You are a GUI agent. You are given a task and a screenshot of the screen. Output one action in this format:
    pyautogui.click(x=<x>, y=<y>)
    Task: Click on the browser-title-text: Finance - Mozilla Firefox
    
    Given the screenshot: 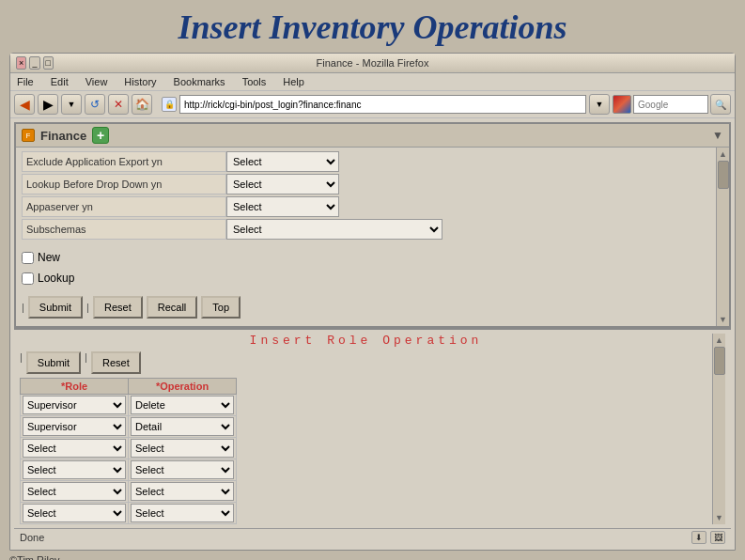 What is the action you would take?
    pyautogui.click(x=372, y=63)
    